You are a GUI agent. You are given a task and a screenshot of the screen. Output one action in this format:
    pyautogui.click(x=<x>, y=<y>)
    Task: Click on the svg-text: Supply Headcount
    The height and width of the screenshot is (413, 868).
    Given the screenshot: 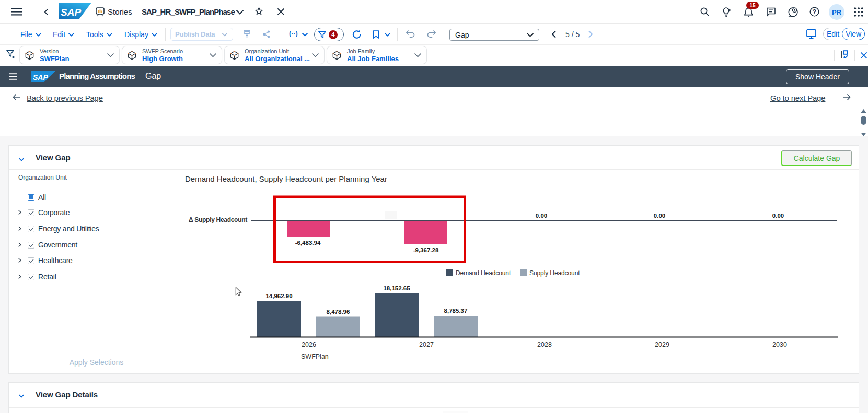 What is the action you would take?
    pyautogui.click(x=555, y=273)
    